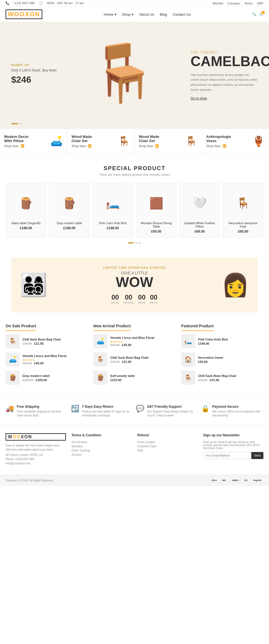 Image resolution: width=269 pixels, height=644 pixels. Describe the element at coordinates (163, 15) in the screenshot. I see `nav-blog: Blog` at that location.